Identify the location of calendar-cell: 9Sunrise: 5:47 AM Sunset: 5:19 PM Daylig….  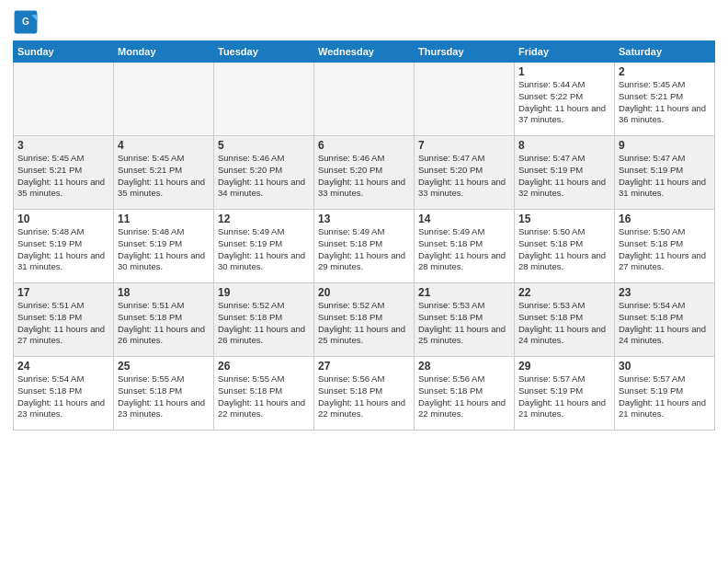
(665, 173).